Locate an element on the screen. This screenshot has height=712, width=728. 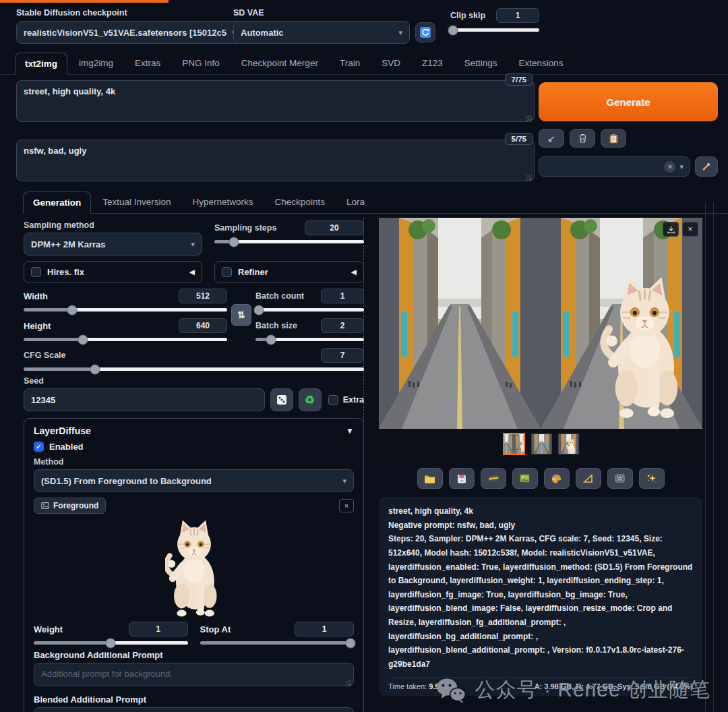
scrollbar-track is located at coordinates (713, 457).